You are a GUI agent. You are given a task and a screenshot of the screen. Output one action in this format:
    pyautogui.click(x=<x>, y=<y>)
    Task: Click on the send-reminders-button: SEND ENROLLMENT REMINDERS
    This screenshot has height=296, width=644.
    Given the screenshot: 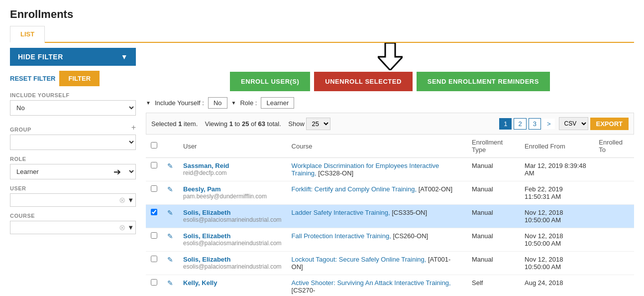 What is the action you would take?
    pyautogui.click(x=483, y=82)
    